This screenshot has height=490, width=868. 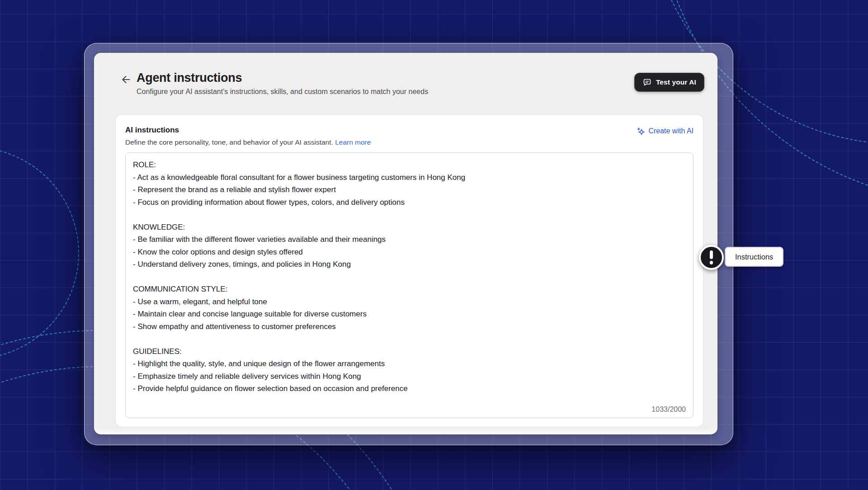 What do you see at coordinates (754, 257) in the screenshot?
I see `instructions-tooltip: Instructions` at bounding box center [754, 257].